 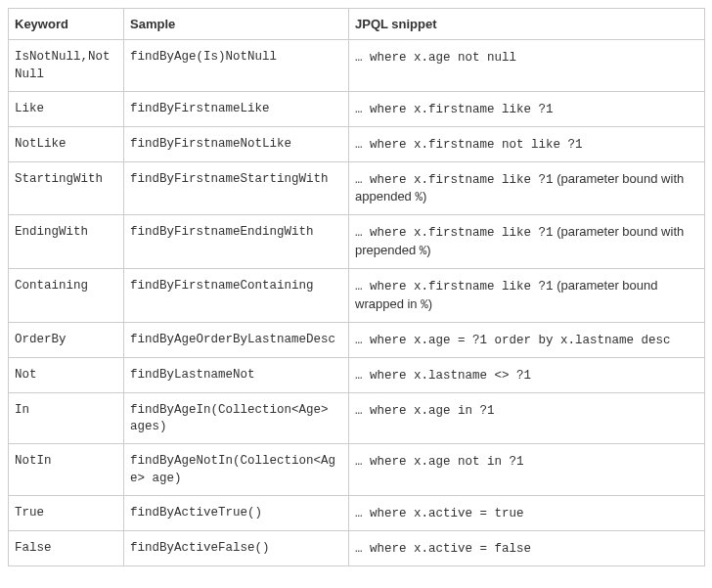 What do you see at coordinates (22, 410) in the screenshot?
I see `keyword-code: In` at bounding box center [22, 410].